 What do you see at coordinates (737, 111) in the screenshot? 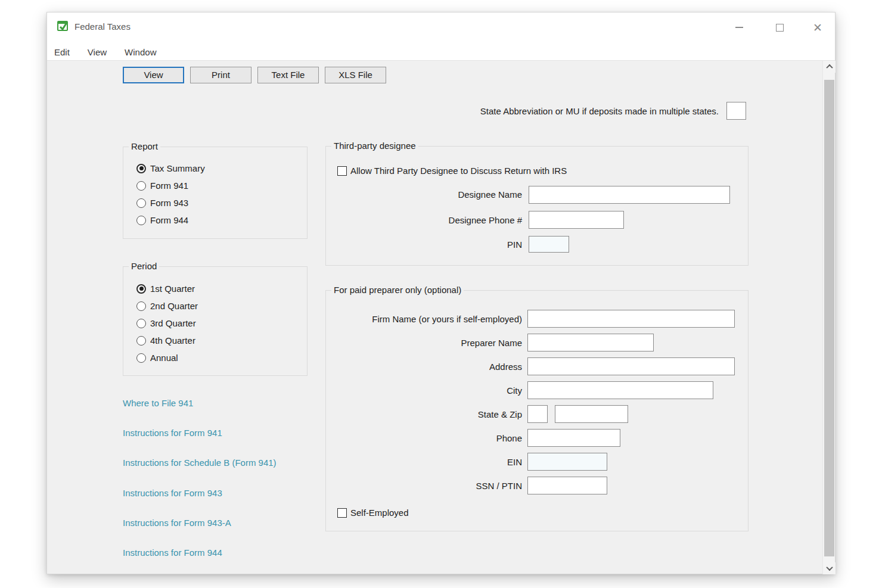
I see `state-abbreviation-input` at bounding box center [737, 111].